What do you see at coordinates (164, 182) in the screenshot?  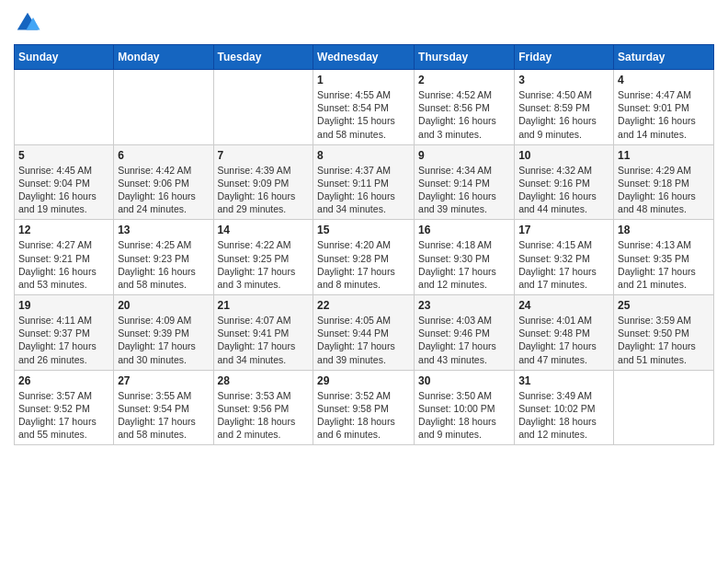 I see `calendar-cell: 6Sunrise: 4:42 AM Sunset: 9:06 PM Daylig…` at bounding box center [164, 182].